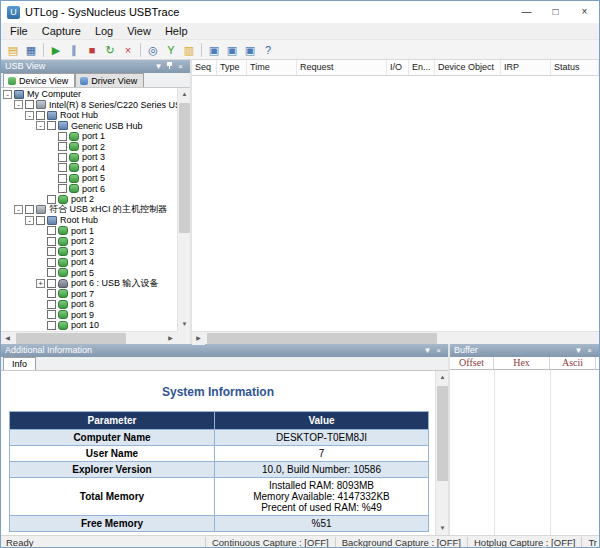 This screenshot has width=600, height=548. I want to click on column-header-type: Type, so click(232, 68).